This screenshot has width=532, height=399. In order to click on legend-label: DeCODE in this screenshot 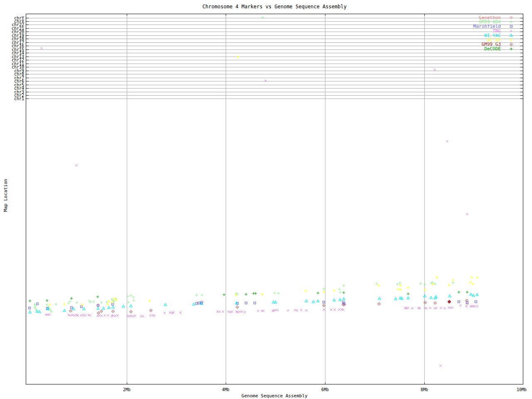, I will do `click(493, 49)`.